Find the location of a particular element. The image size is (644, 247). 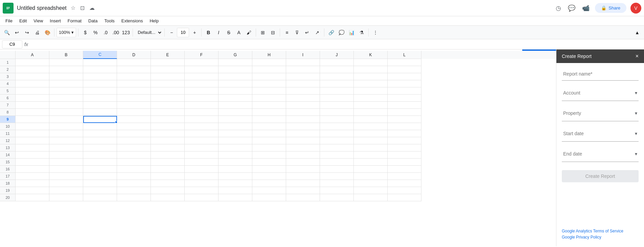

col-header-H: H is located at coordinates (269, 55).